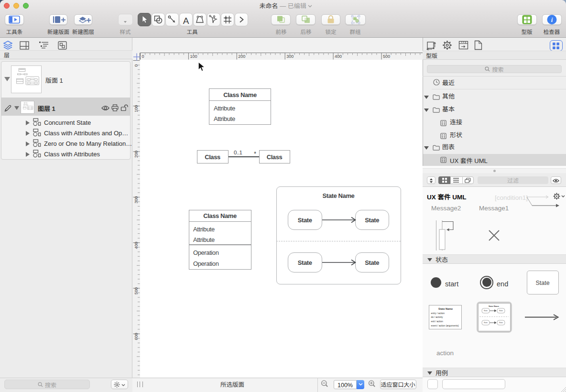  I want to click on svg-text: i, so click(552, 20).